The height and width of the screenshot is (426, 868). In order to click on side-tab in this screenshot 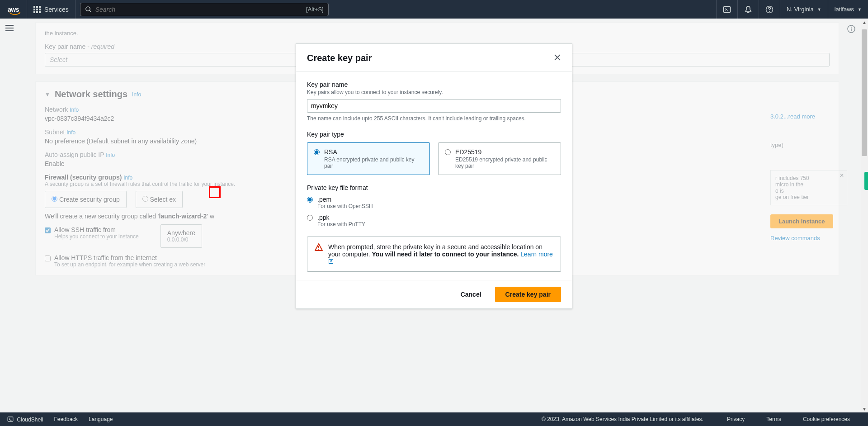, I will do `click(866, 181)`.